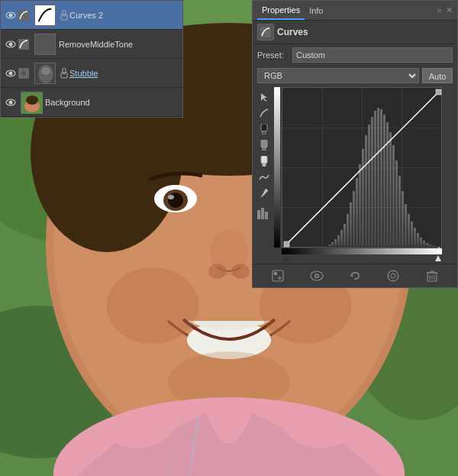 This screenshot has width=458, height=476. Describe the element at coordinates (24, 44) in the screenshot. I see `layer-type-icon-removemiddletone` at that location.